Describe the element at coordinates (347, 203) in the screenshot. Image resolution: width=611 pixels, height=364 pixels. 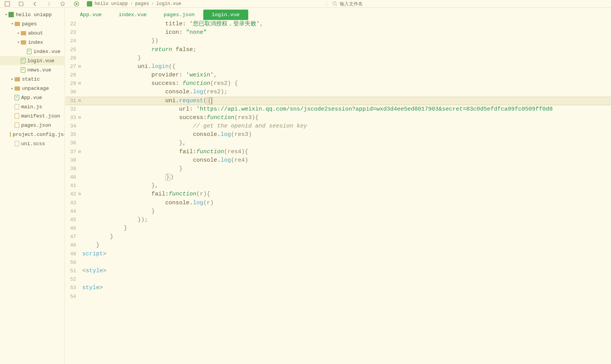
I see `code-text: console.log(r)` at that location.